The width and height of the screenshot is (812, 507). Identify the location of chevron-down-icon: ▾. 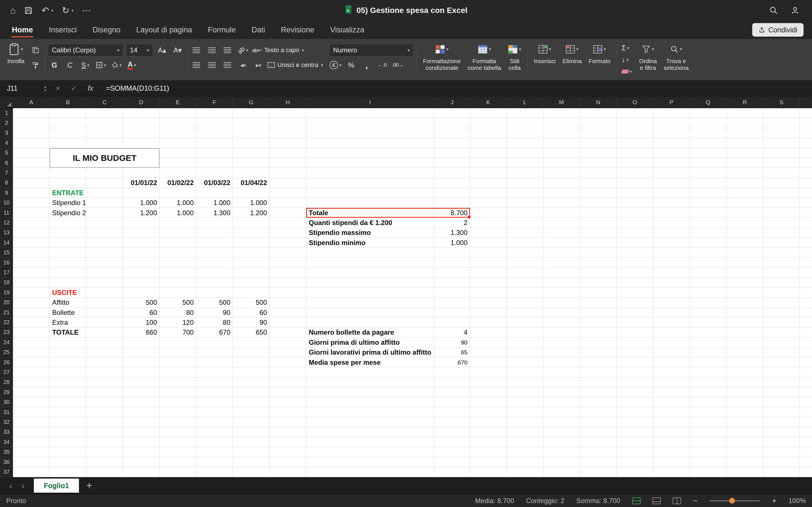
(72, 11).